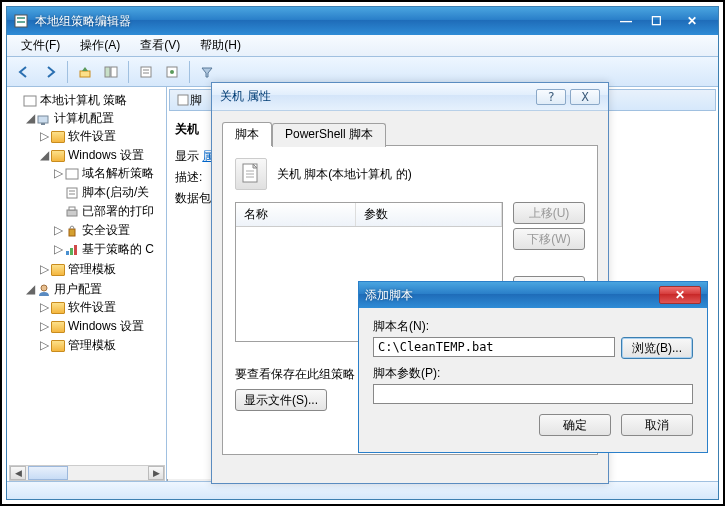 The width and height of the screenshot is (725, 506). I want to click on close-button: ✕, so click(692, 21).